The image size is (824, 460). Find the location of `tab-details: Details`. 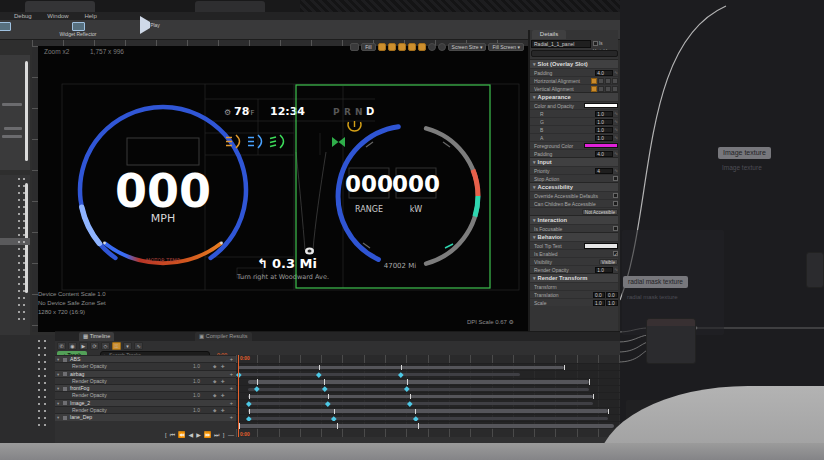

tab-details: Details is located at coordinates (549, 34).